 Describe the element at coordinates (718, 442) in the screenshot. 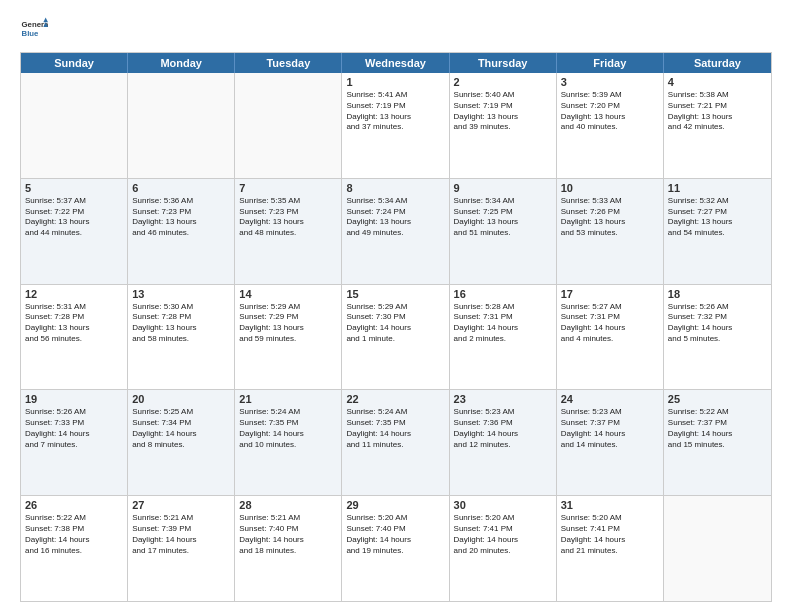

I see `cal-cell: 25Sunrise: 5:22 AM Sunset: 7:37 PM Dayli…` at that location.